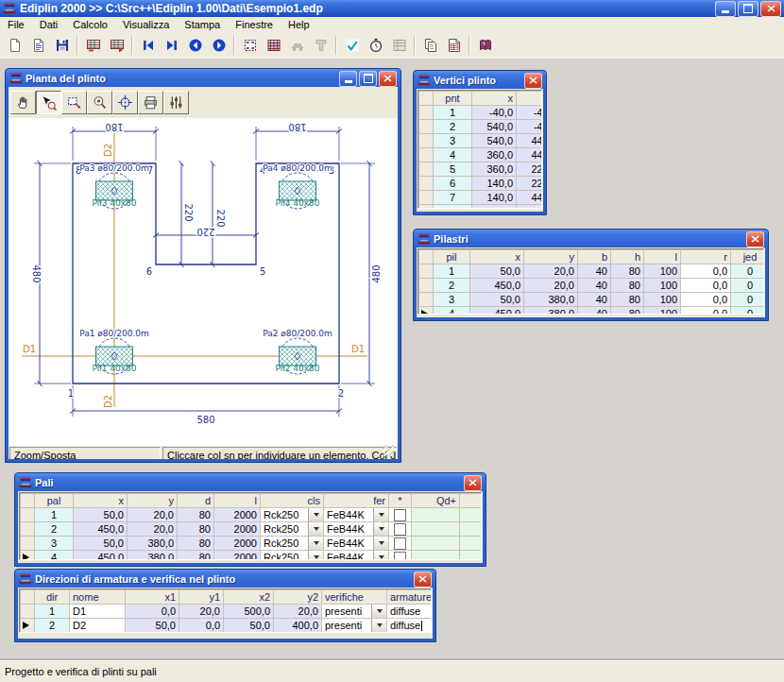  What do you see at coordinates (357, 529) in the screenshot?
I see `cell: FeB44K` at bounding box center [357, 529].